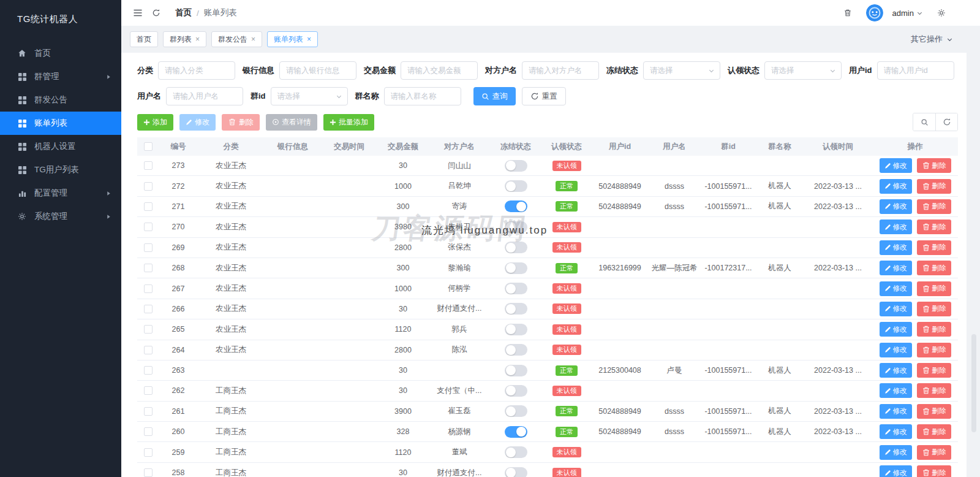  Describe the element at coordinates (61, 53) in the screenshot. I see `sidebar-item-home: 首页` at that location.